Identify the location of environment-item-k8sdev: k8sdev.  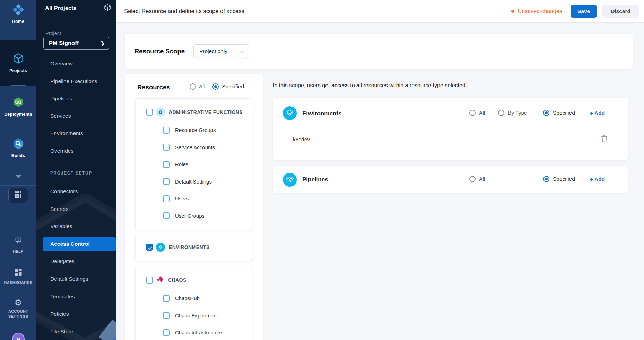
(302, 140).